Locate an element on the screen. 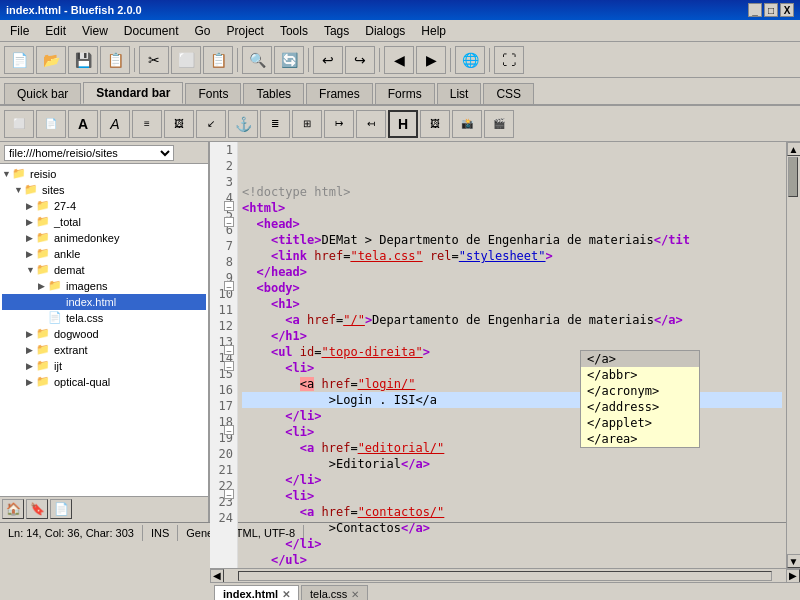  tree-item-sites: ▼sites is located at coordinates (104, 190).